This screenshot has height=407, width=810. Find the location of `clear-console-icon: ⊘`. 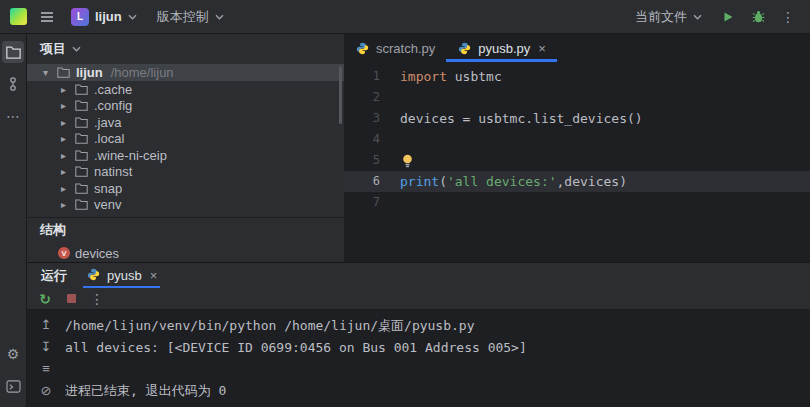

clear-console-icon: ⊘ is located at coordinates (46, 391).